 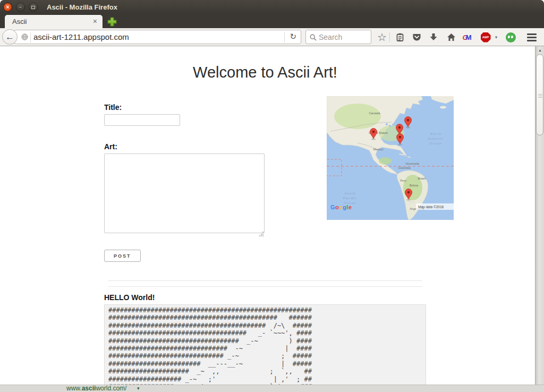 What do you see at coordinates (265, 284) in the screenshot?
I see `section-divider` at bounding box center [265, 284].